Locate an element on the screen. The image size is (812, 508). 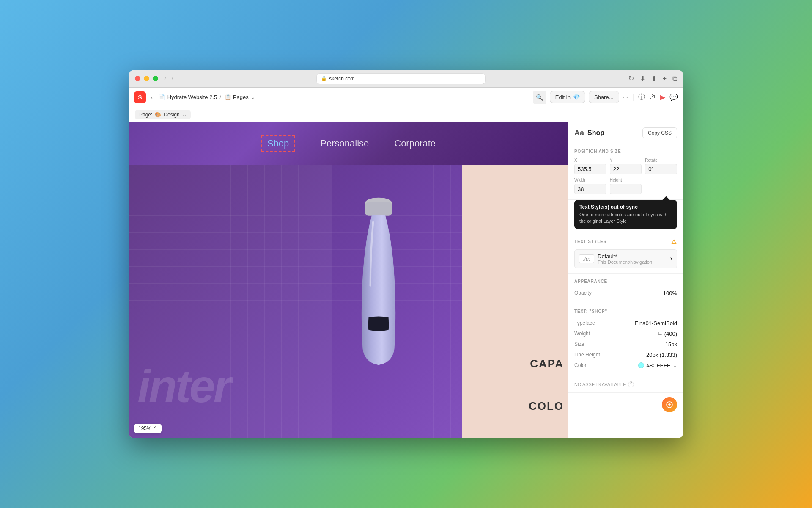
reload-icon: ↻ is located at coordinates (631, 79).